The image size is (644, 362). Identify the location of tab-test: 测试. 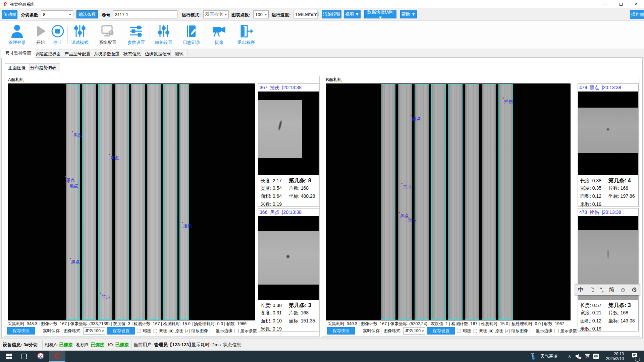
(179, 54).